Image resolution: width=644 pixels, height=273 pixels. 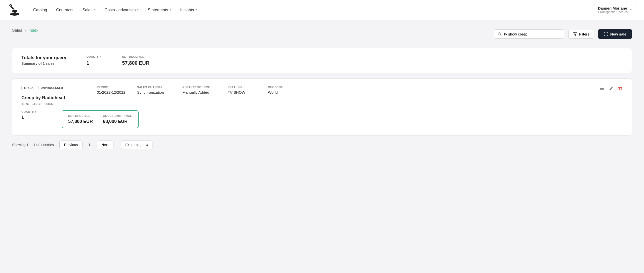 What do you see at coordinates (322, 34) in the screenshot?
I see `breadcrumb-row: Sales › Index Filters` at bounding box center [322, 34].